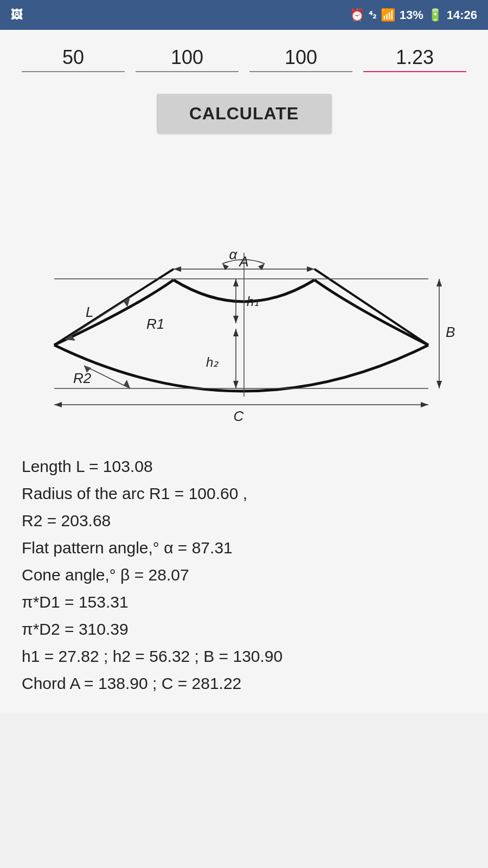 The width and height of the screenshot is (488, 868). Describe the element at coordinates (435, 15) in the screenshot. I see `battery-icon: 🔋` at that location.